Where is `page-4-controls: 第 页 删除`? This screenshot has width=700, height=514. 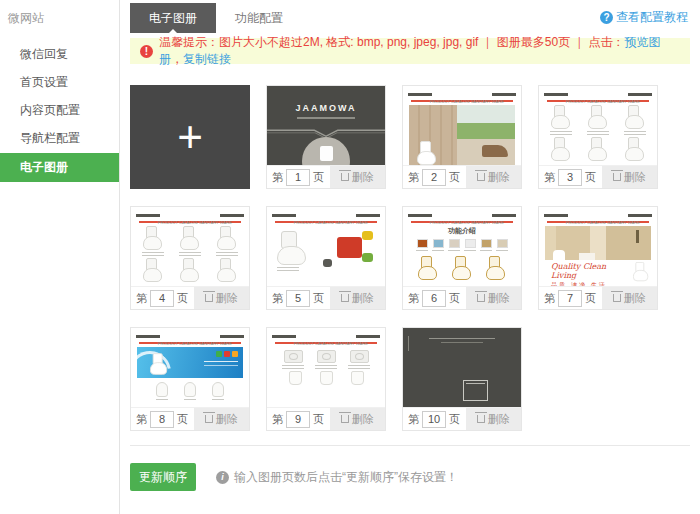 page-4-controls: 第 页 删除 is located at coordinates (190, 298).